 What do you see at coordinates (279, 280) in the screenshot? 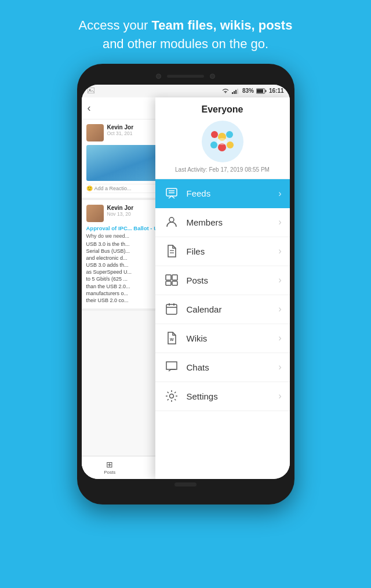
I see `posts-arrow: ›` at bounding box center [279, 280].